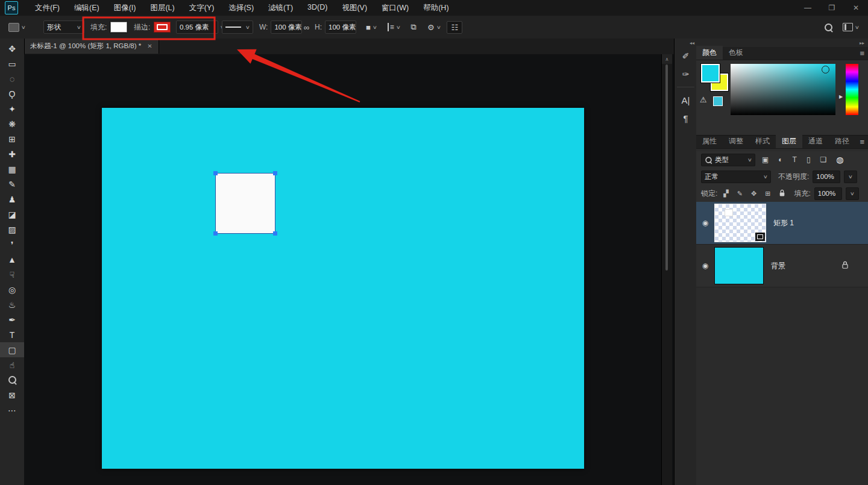 The height and width of the screenshot is (485, 868). I want to click on scroll-up-arrow: ∧, so click(667, 59).